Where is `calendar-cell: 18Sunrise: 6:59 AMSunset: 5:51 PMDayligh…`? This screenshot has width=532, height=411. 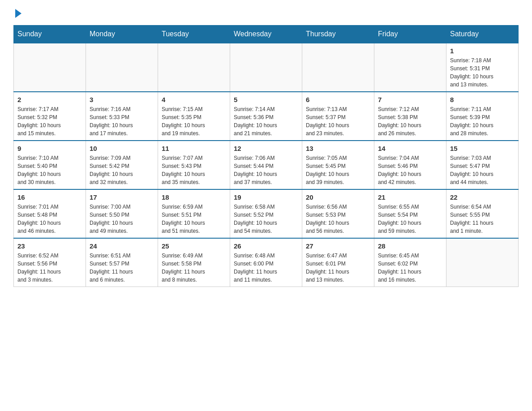 calendar-cell: 18Sunrise: 6:59 AMSunset: 5:51 PMDayligh… is located at coordinates (194, 214).